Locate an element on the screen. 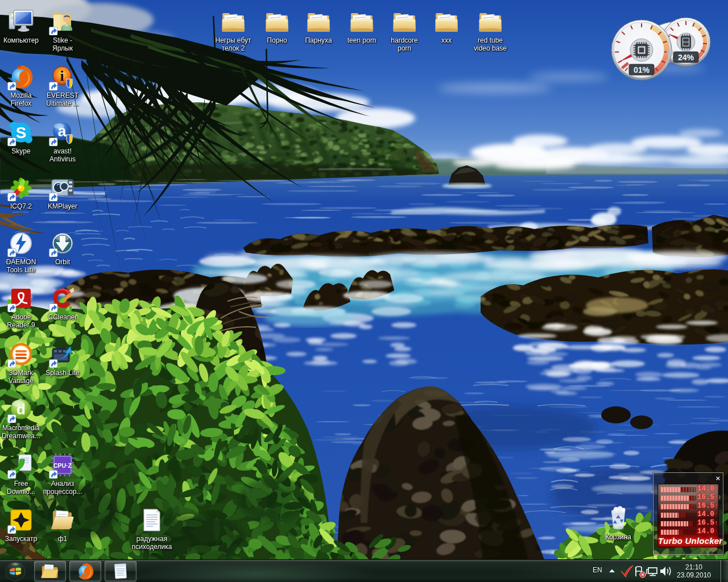 Image resolution: width=728 pixels, height=582 pixels. svg-text: 24% is located at coordinates (686, 57).